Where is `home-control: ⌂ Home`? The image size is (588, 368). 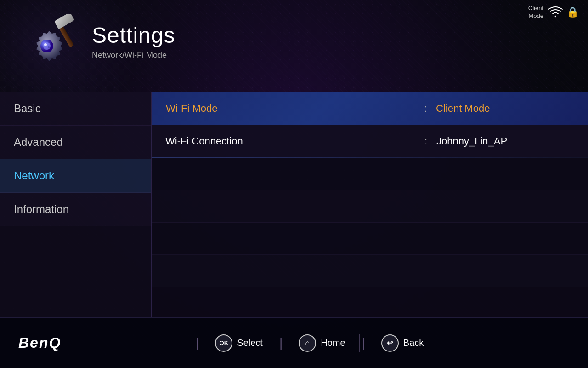 home-control: ⌂ Home is located at coordinates (322, 343).